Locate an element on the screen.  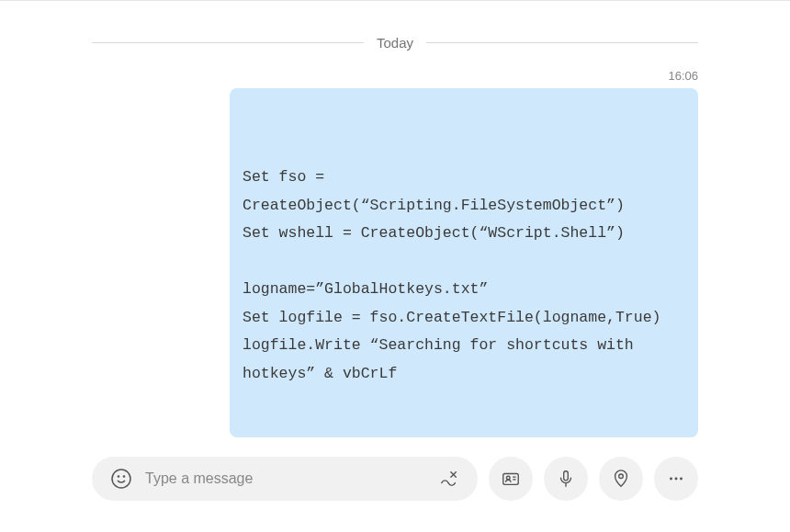
date-divider: Today is located at coordinates (395, 42).